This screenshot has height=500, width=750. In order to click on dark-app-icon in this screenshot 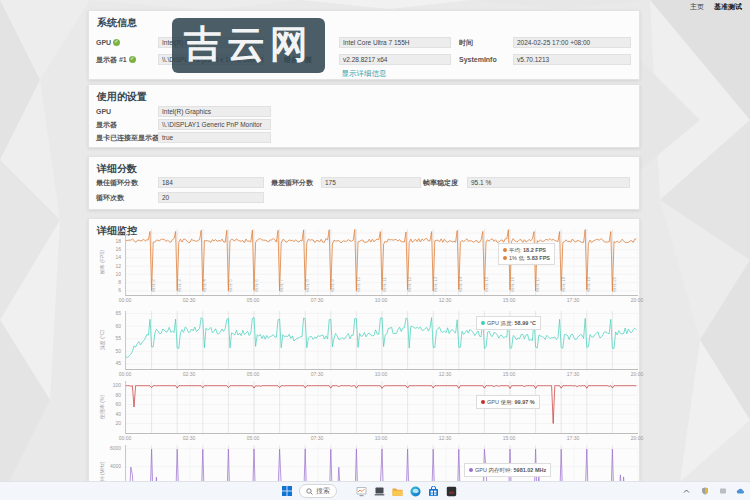, I will do `click(452, 492)`.